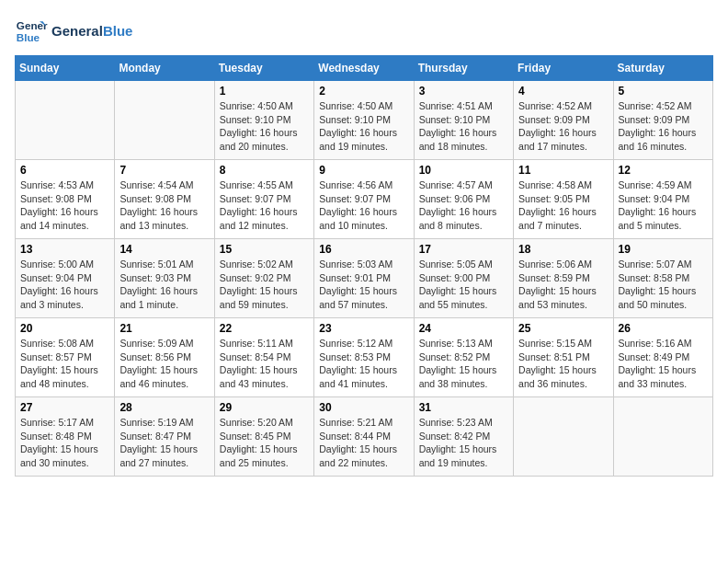  I want to click on day-info: Sunrise: 5:13 AM Sunset: 8:52 PM Dayligh…, so click(463, 364).